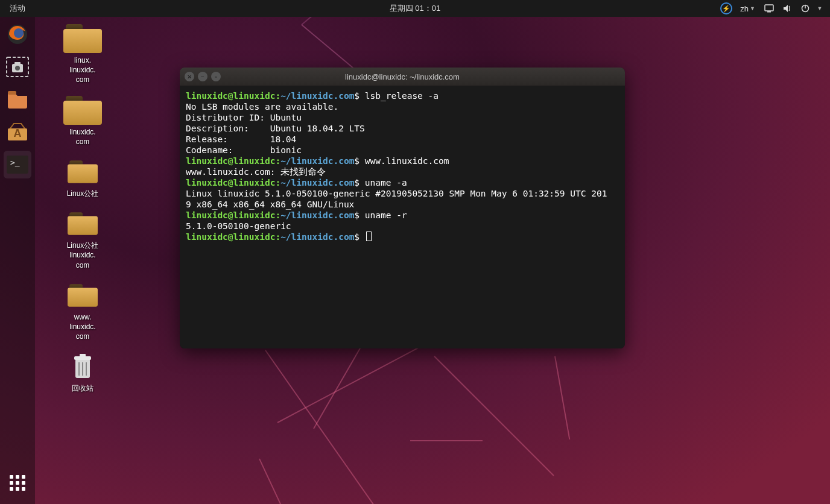 The width and height of the screenshot is (830, 504). I want to click on activities-button: 活动, so click(17, 8).